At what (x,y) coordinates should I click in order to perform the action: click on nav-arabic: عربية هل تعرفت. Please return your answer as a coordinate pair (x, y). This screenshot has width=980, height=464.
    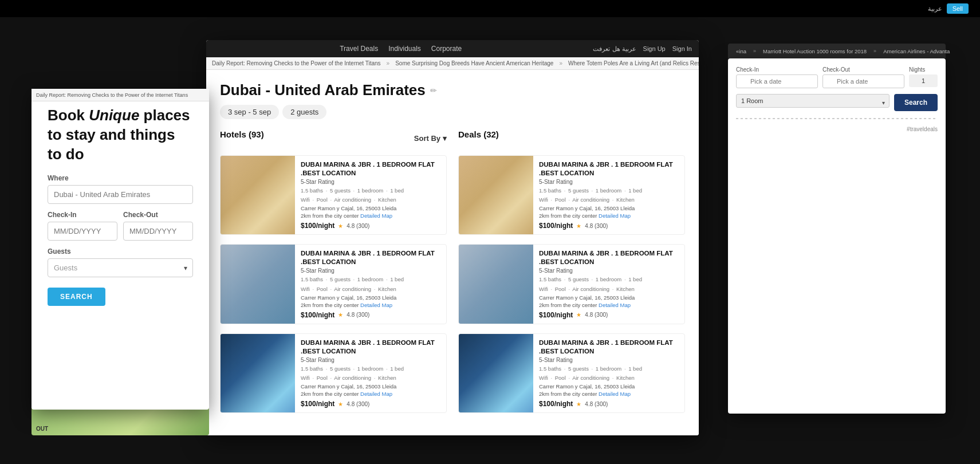
    Looking at the image, I should click on (614, 49).